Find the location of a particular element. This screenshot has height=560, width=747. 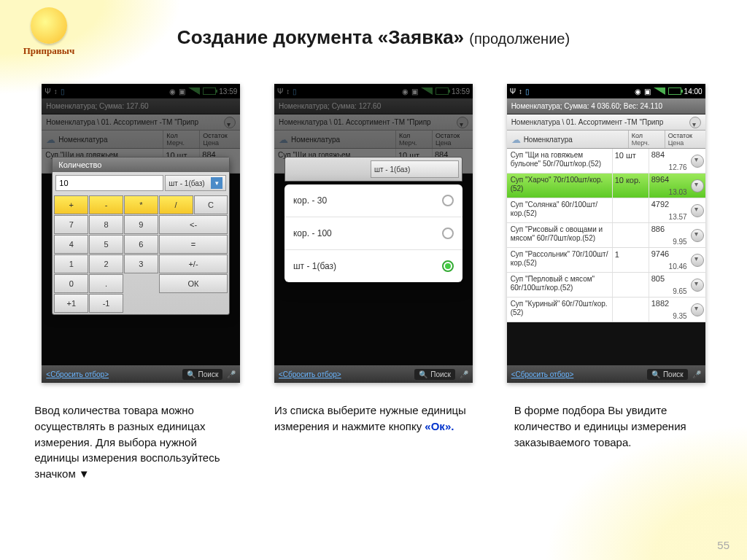

caption-2: Из списка выберите нужные единицы измере… is located at coordinates (374, 442).